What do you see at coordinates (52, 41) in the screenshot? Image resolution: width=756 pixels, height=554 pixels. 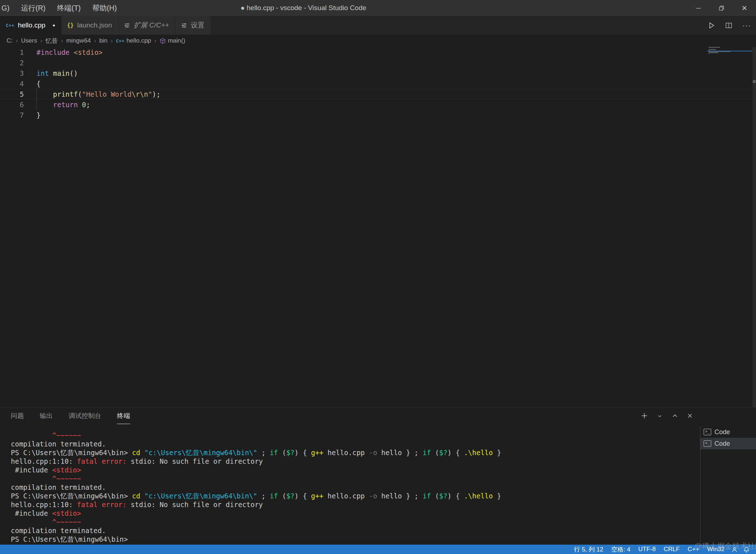 I see `breadcrumb-item--: 忆昔` at bounding box center [52, 41].